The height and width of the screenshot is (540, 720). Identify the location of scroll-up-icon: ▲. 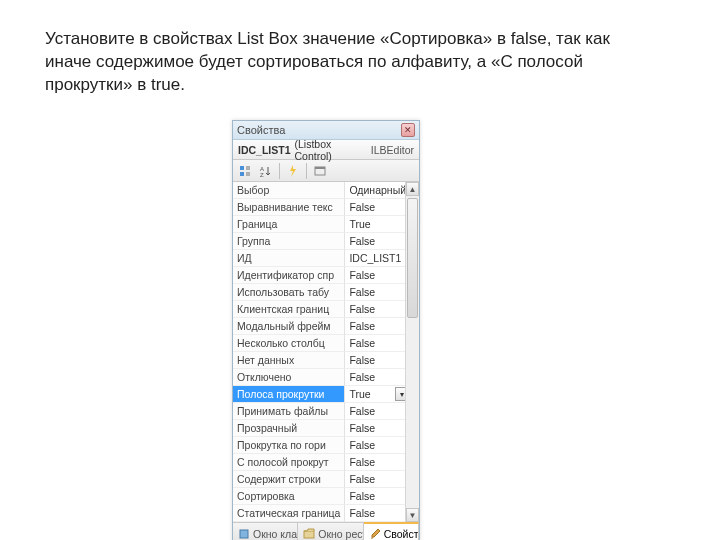
(412, 189).